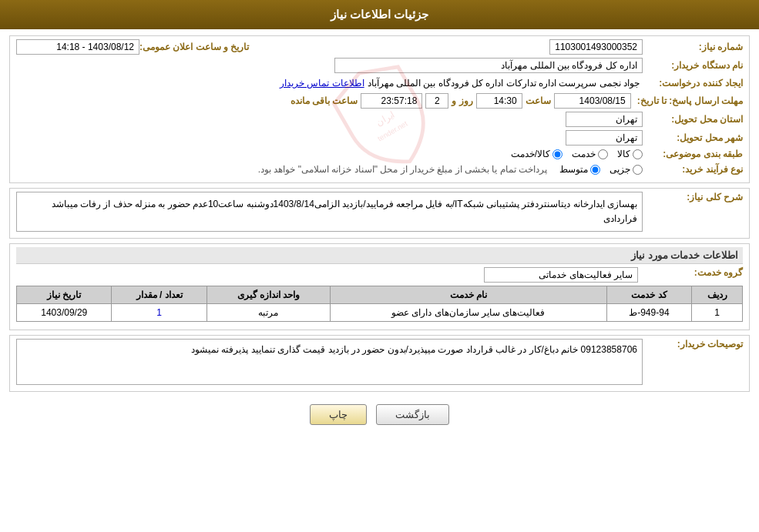 Image resolution: width=759 pixels, height=532 pixels. I want to click on page-header: جزئیات اطلاعات نیاز, so click(379, 15).